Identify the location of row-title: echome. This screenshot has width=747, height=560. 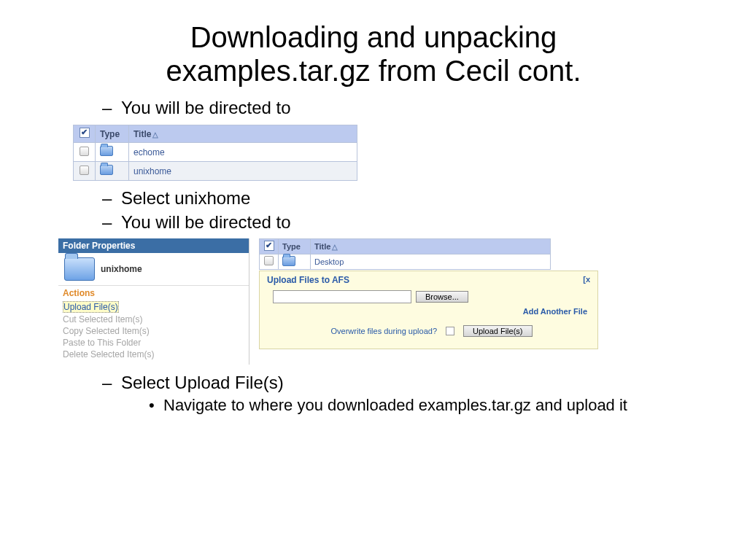
(244, 152).